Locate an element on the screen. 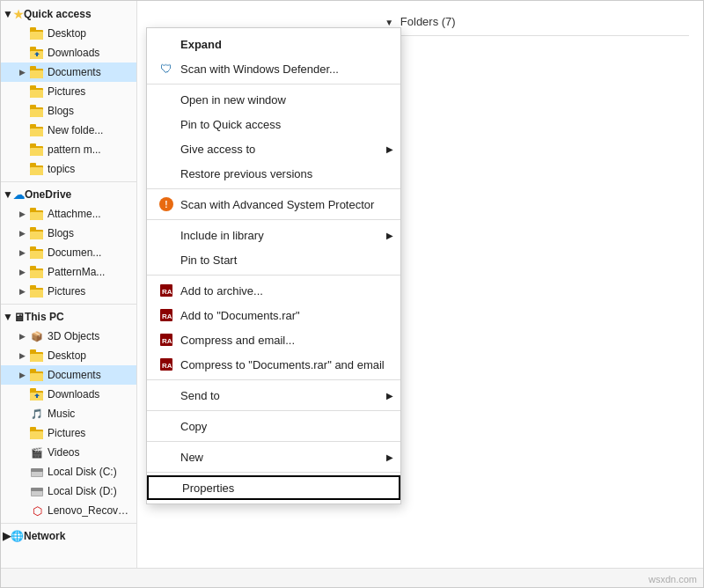 Image resolution: width=704 pixels, height=588 pixels. local-disk-c-icon is located at coordinates (37, 472).